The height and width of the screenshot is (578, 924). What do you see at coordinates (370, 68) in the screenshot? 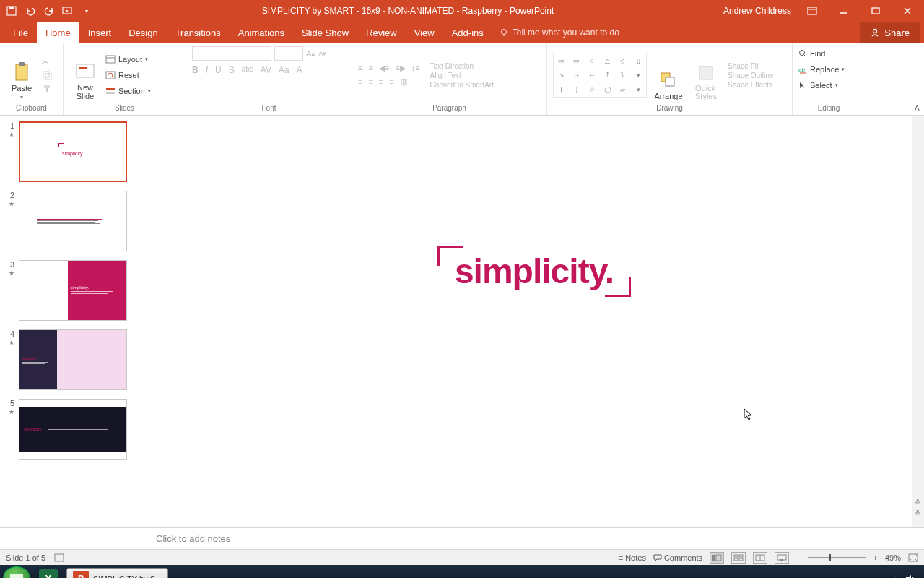
I see `numbering-icon: ≡` at bounding box center [370, 68].